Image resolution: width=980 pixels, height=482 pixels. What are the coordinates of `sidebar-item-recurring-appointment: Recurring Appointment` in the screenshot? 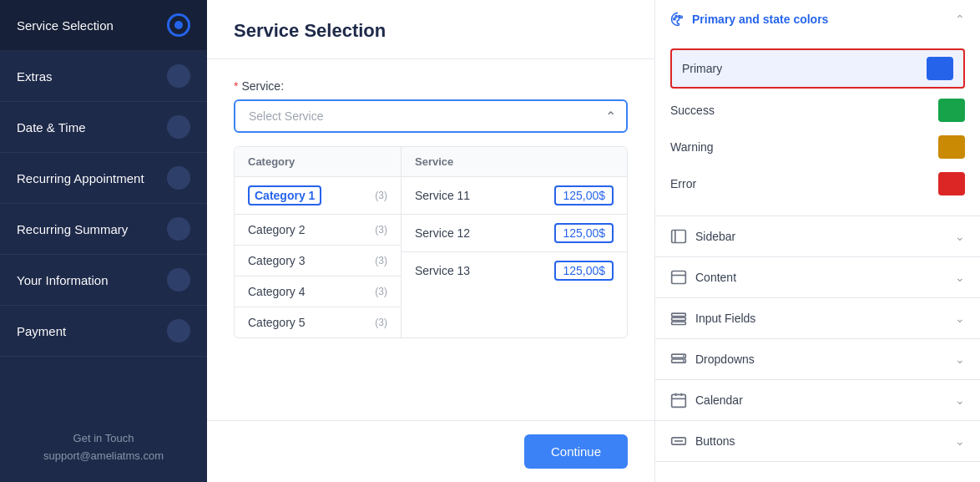 It's located at (104, 179).